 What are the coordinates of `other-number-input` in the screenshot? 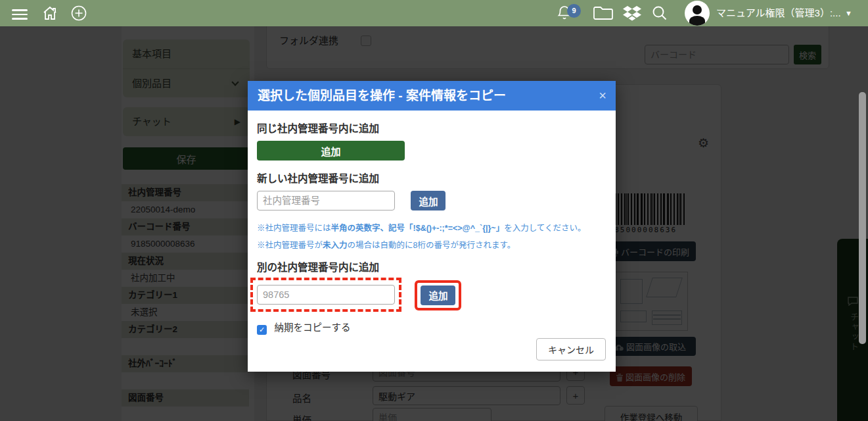 It's located at (326, 295).